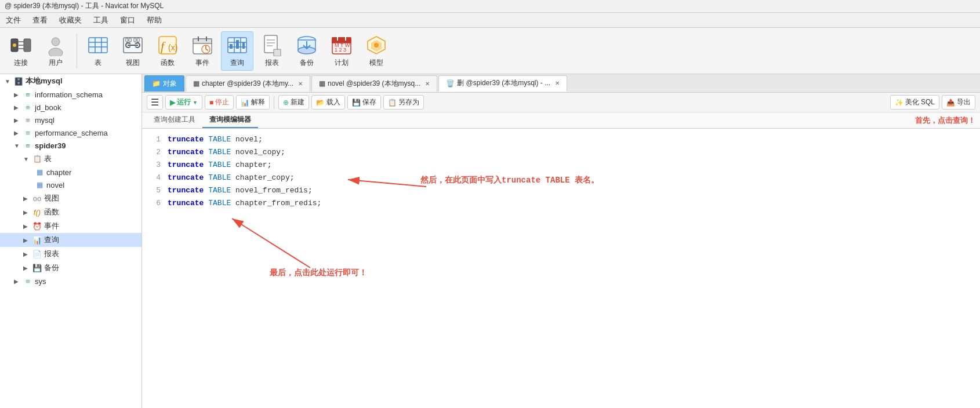 The width and height of the screenshot is (980, 408). What do you see at coordinates (154, 165) in the screenshot?
I see `line-num-3: 3` at bounding box center [154, 165].